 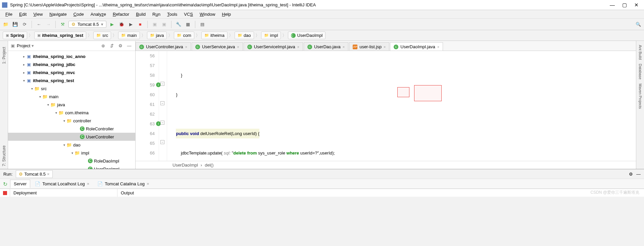 What do you see at coordinates (72, 56) in the screenshot?
I see `tree-node: ▸▣itheima_spring_ioc_anno` at bounding box center [72, 56].